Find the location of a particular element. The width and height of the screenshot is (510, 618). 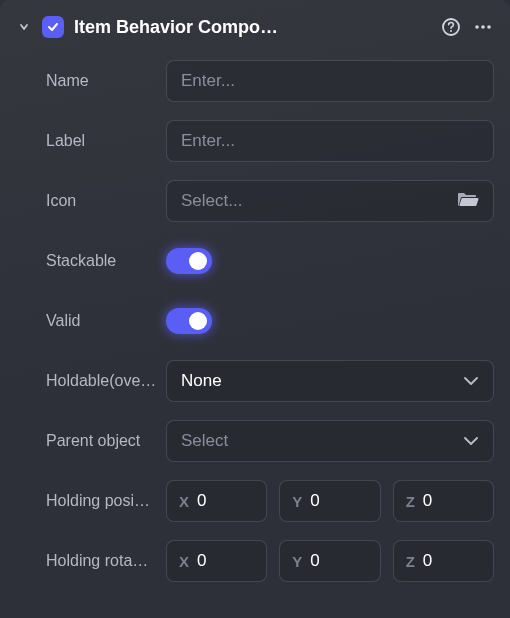

folder-open-icon is located at coordinates (464, 202).